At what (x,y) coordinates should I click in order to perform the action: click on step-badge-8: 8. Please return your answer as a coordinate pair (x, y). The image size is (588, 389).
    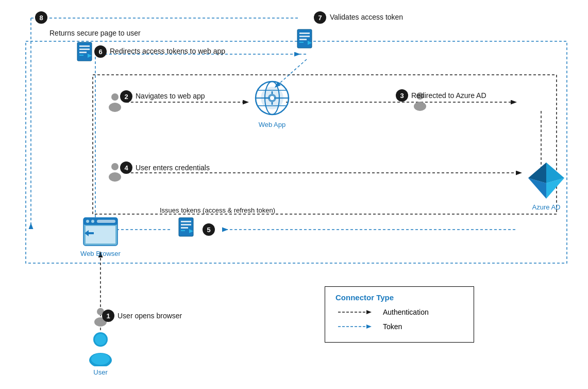
    Looking at the image, I should click on (41, 18).